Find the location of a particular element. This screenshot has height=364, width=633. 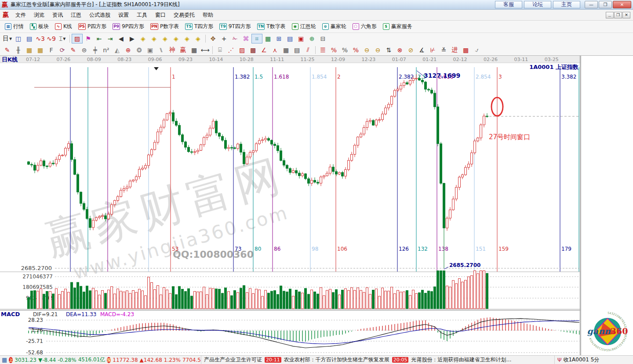

toolbar-button-7: T99T四方形 is located at coordinates (235, 27).